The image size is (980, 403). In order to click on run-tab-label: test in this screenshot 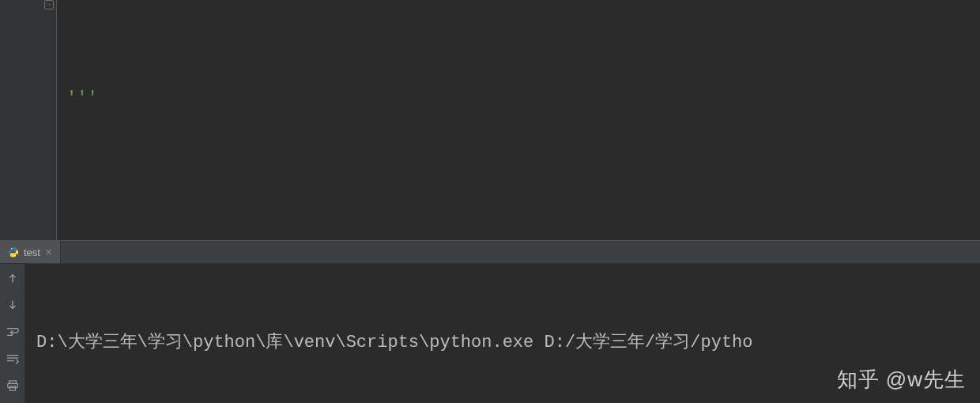, I will do `click(32, 253)`.